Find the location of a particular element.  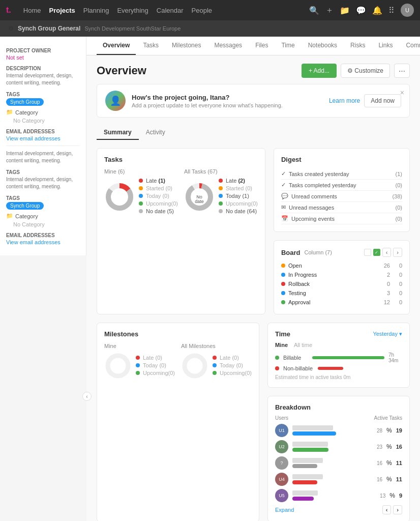

time-period: Yesterday ▾ is located at coordinates (387, 334).